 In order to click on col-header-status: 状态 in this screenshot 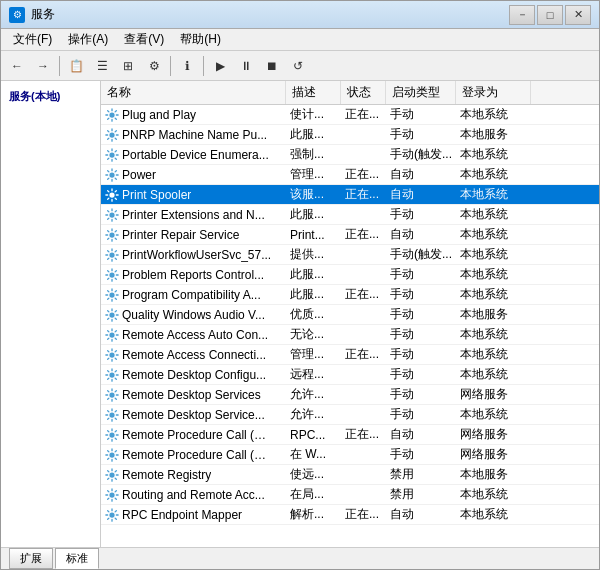, I will do `click(364, 92)`.